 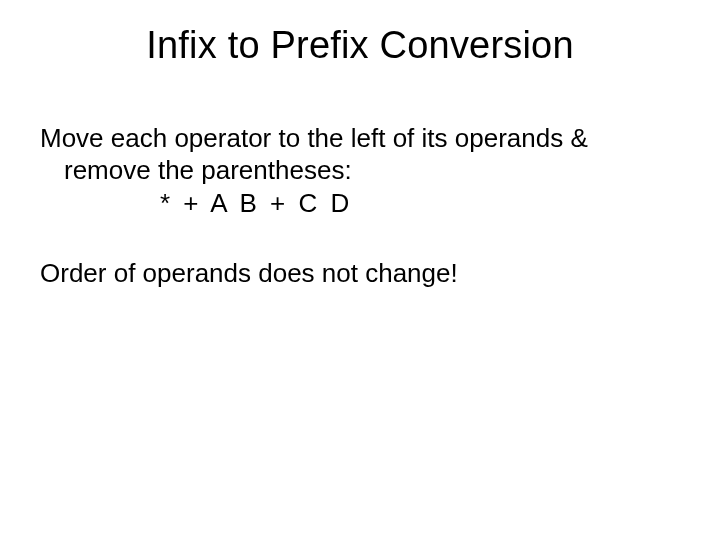 What do you see at coordinates (360, 274) in the screenshot?
I see `note-text: Order of operands does not change!` at bounding box center [360, 274].